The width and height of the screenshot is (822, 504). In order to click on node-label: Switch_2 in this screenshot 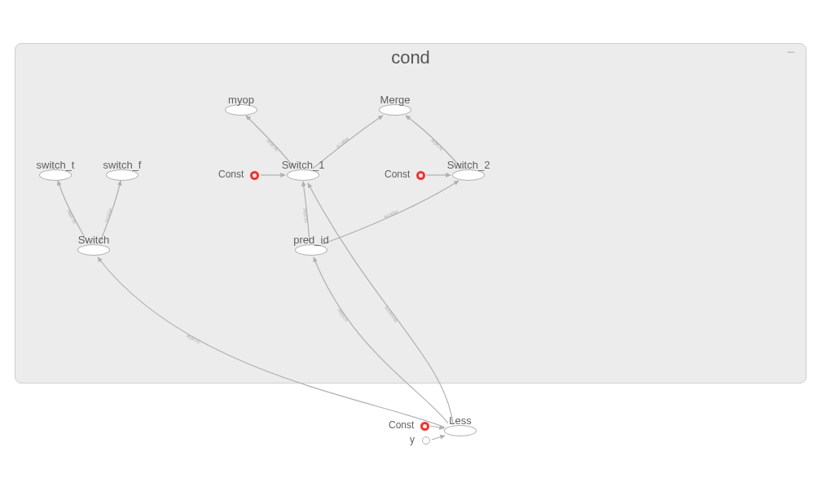, I will do `click(469, 164)`.